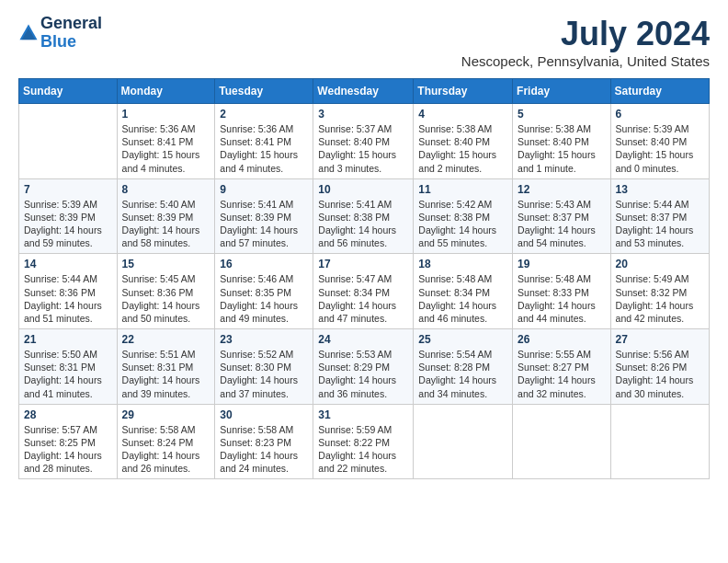 Image resolution: width=728 pixels, height=563 pixels. I want to click on table-row: 5Sunrise: 5:38 AMSunset: 8:40 PMDaylight…, so click(563, 142).